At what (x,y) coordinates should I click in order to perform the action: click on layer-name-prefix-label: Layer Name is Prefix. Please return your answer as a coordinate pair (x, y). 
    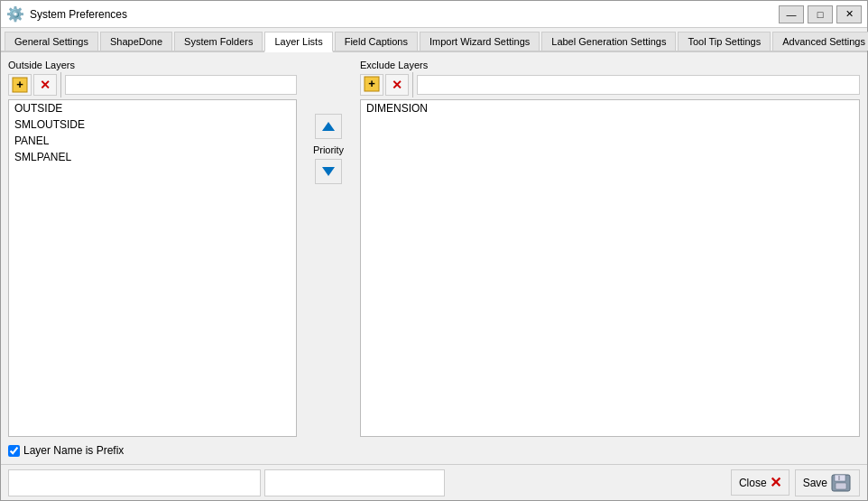
    Looking at the image, I should click on (74, 450).